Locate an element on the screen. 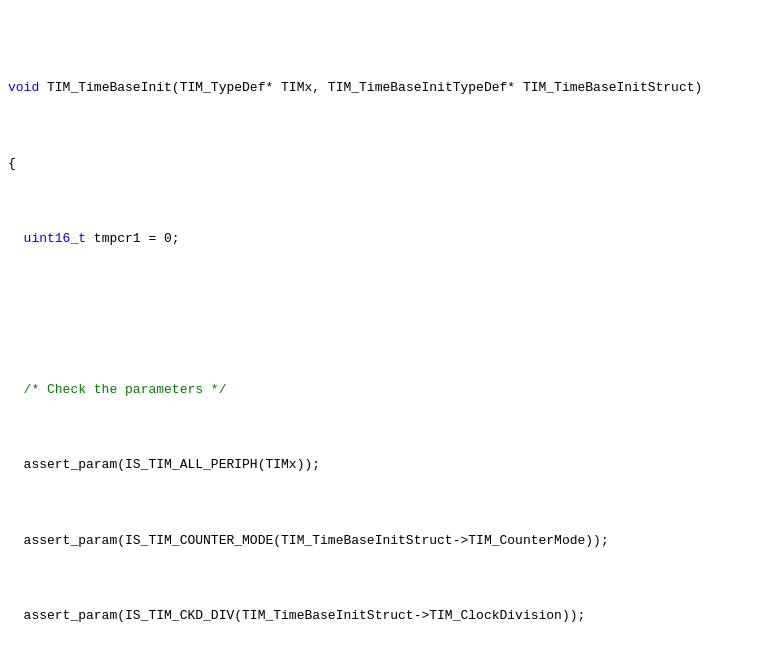 The height and width of the screenshot is (669, 770). line-5: /* Check the parameters */ is located at coordinates (385, 390).